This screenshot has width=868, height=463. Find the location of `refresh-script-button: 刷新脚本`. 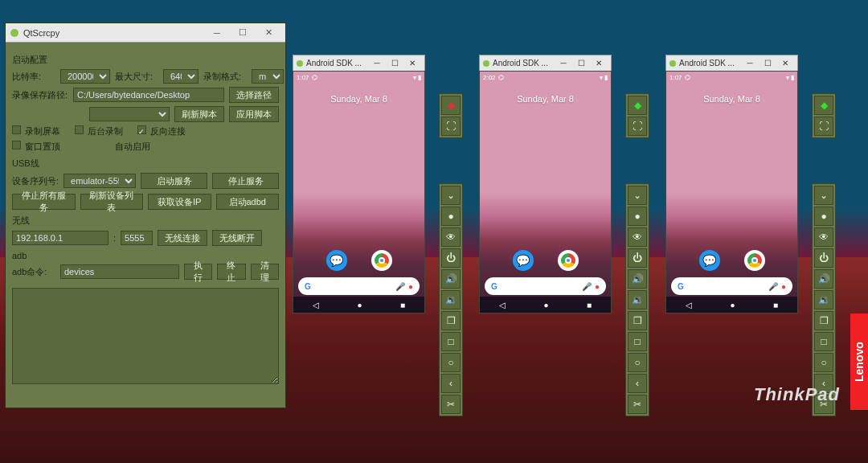

refresh-script-button: 刷新脚本 is located at coordinates (199, 114).